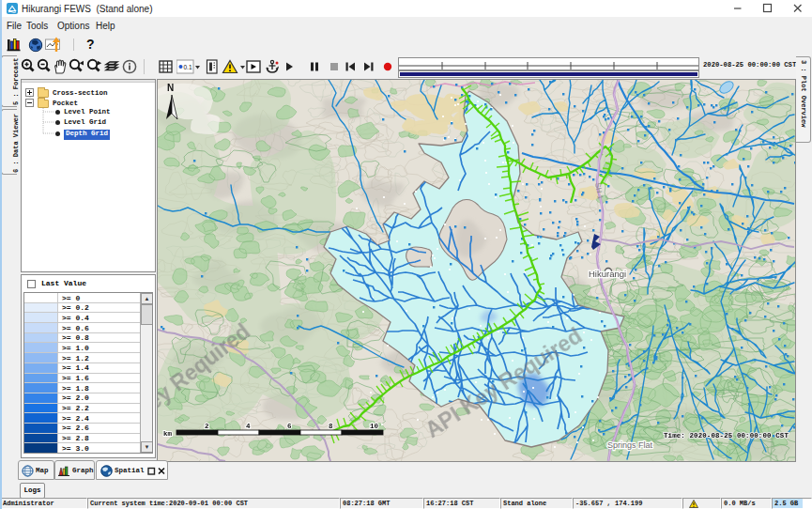 The image size is (812, 509). Describe the element at coordinates (207, 426) in the screenshot. I see `svg-text: 2` at that location.